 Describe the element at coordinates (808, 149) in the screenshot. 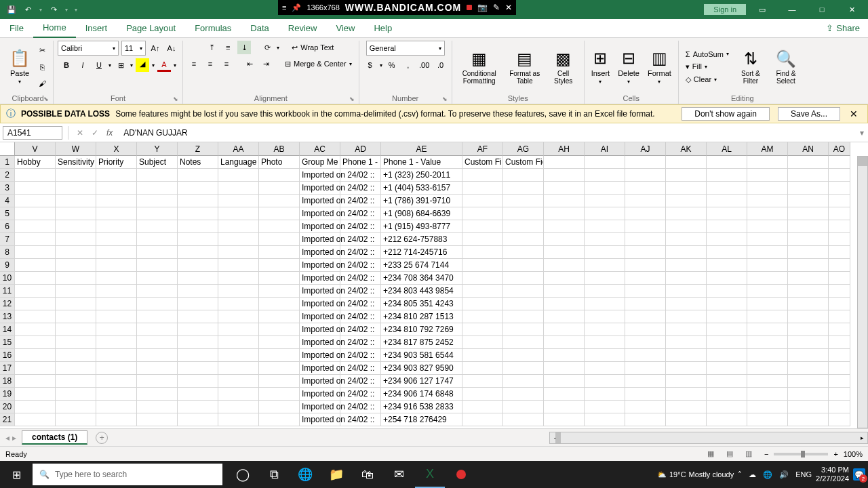

I see `column-header: AN` at that location.